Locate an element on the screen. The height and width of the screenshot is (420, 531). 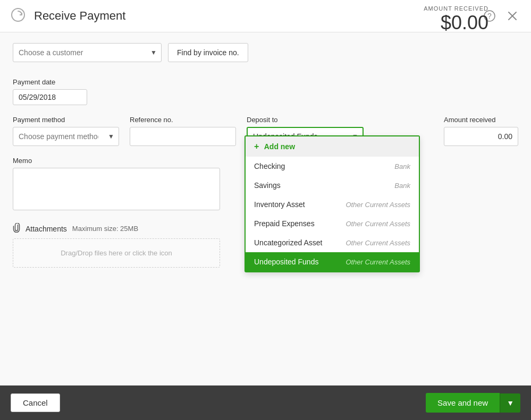
payment-method-arrow: ▼ is located at coordinates (111, 136).